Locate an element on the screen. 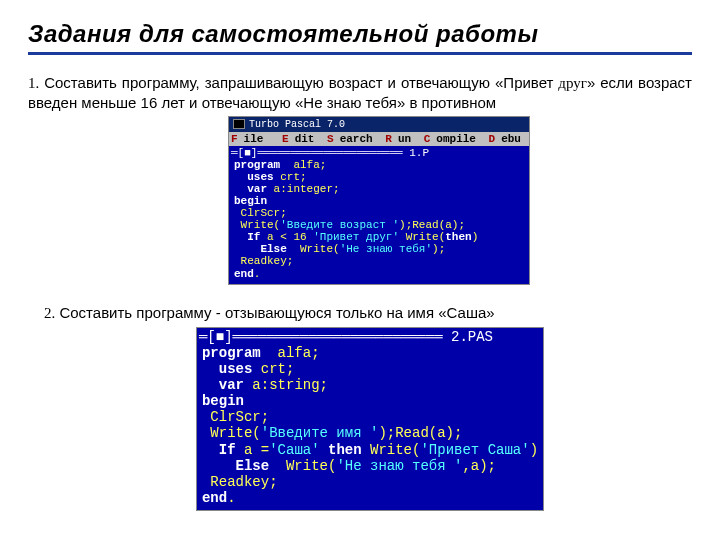 The width and height of the screenshot is (720, 540). menu-search: Search is located at coordinates (350, 139).